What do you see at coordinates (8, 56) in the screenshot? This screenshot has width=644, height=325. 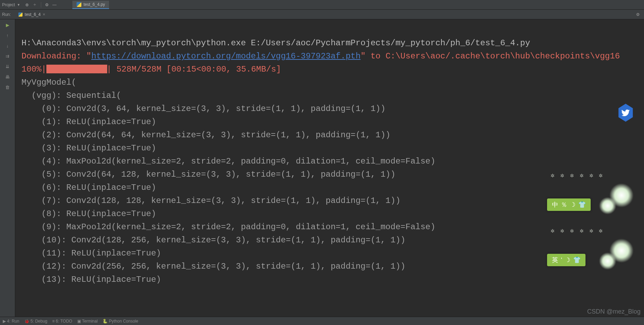 I see `toggle-wrap-icon: ⇉` at bounding box center [8, 56].